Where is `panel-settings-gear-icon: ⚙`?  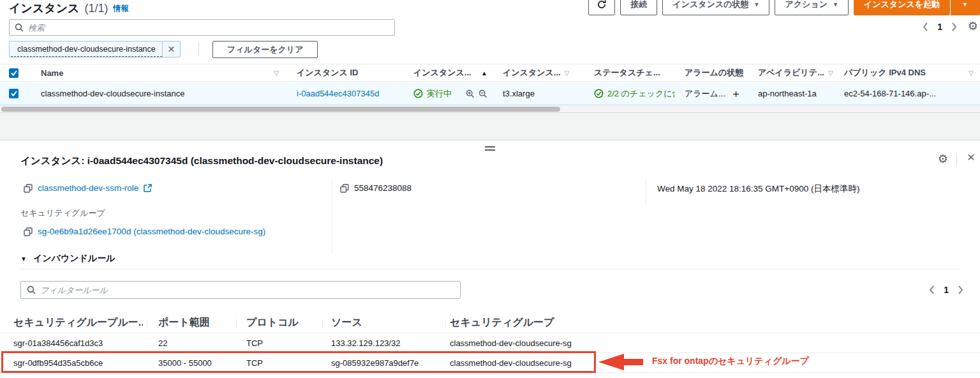 panel-settings-gear-icon: ⚙ is located at coordinates (943, 159).